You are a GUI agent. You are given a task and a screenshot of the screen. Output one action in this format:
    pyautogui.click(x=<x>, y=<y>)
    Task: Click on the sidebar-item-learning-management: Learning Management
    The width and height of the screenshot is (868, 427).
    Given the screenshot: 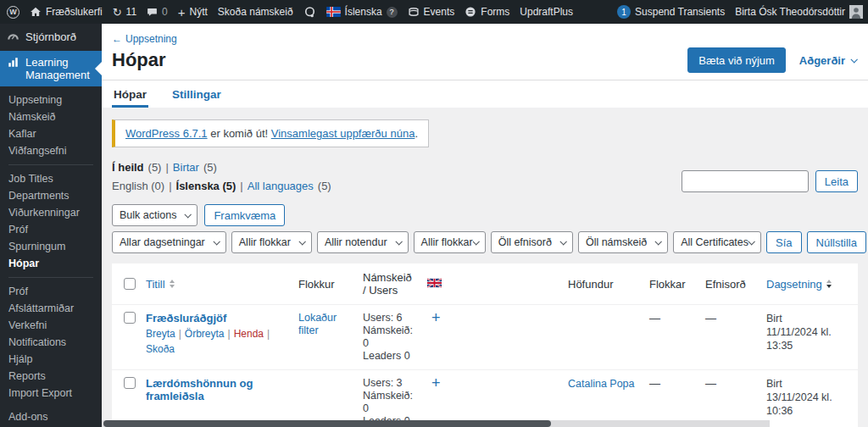 What is the action you would take?
    pyautogui.click(x=51, y=69)
    